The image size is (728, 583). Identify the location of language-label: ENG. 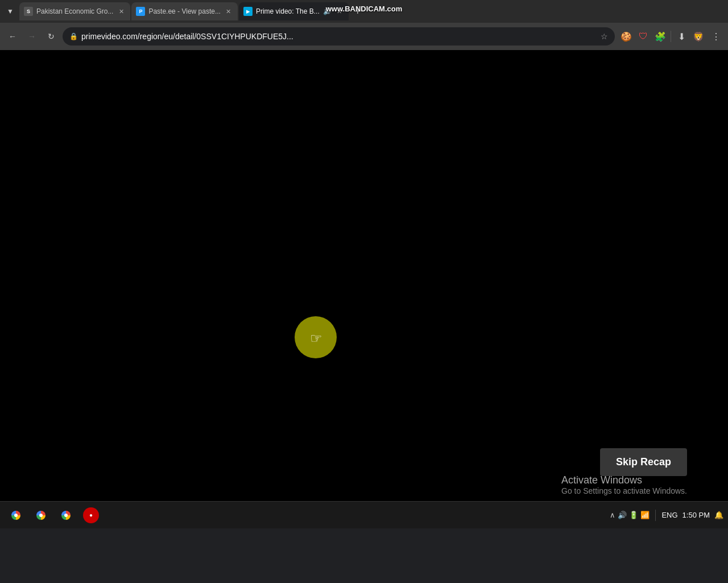
(669, 515).